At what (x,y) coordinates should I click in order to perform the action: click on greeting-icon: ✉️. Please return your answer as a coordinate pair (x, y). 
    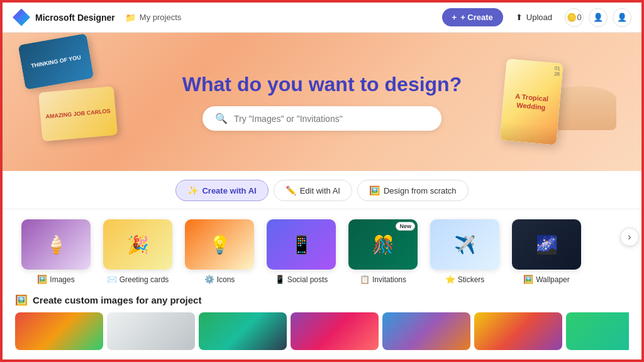
    Looking at the image, I should click on (112, 279).